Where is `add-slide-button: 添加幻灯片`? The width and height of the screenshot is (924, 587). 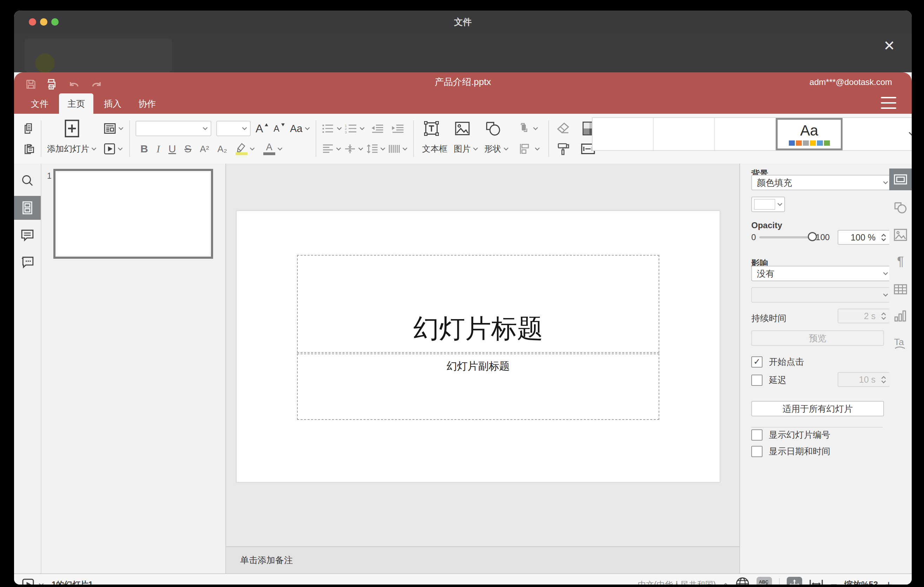
add-slide-button: 添加幻灯片 is located at coordinates (72, 149).